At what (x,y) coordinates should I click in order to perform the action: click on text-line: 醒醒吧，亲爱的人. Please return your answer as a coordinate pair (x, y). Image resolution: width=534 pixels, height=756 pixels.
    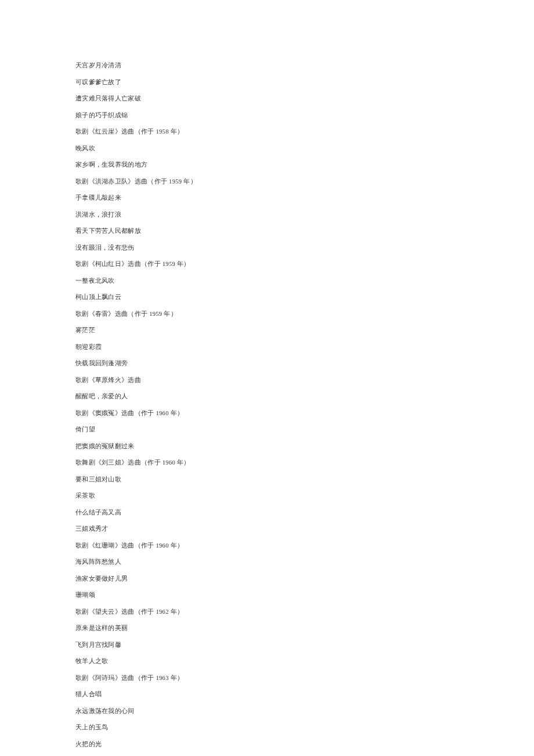
    Looking at the image, I should click on (305, 397).